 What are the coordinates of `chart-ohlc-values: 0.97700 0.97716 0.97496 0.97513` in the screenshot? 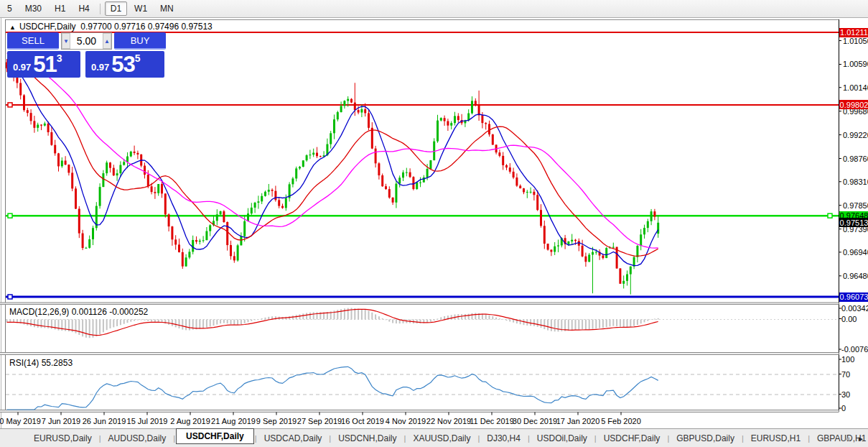 It's located at (146, 27).